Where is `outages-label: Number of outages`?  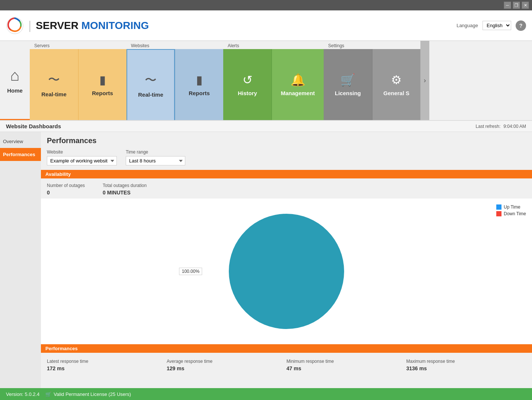 outages-label: Number of outages is located at coordinates (66, 186).